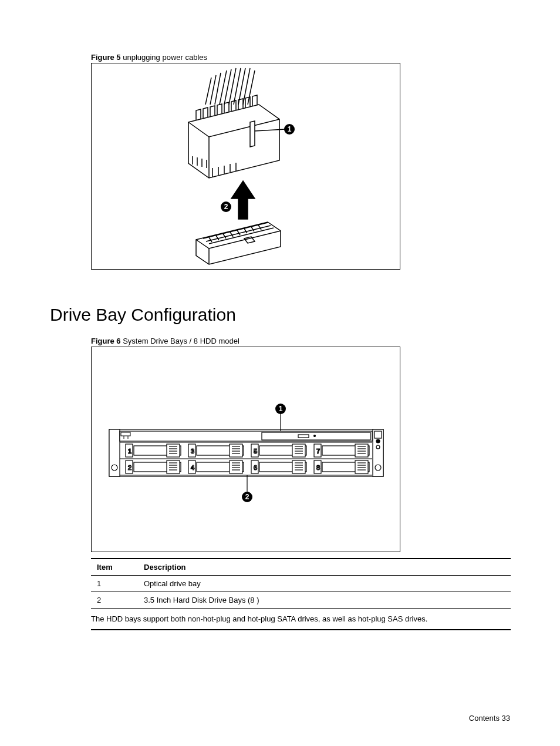 Image resolution: width=560 pixels, height=746 pixels. I want to click on figure-5-caption: Figure 5 unplugging power cables, so click(301, 58).